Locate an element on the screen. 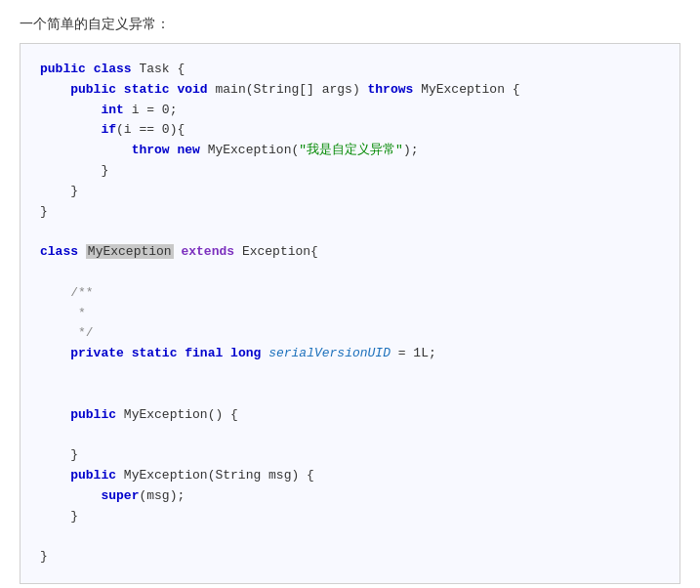 This screenshot has width=700, height=588. code-line-close-1: } is located at coordinates (350, 455).